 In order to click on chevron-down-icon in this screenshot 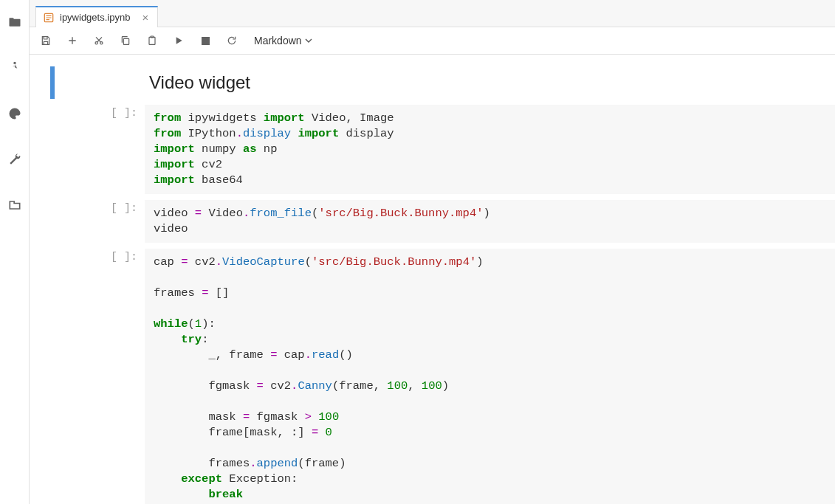, I will do `click(309, 41)`.